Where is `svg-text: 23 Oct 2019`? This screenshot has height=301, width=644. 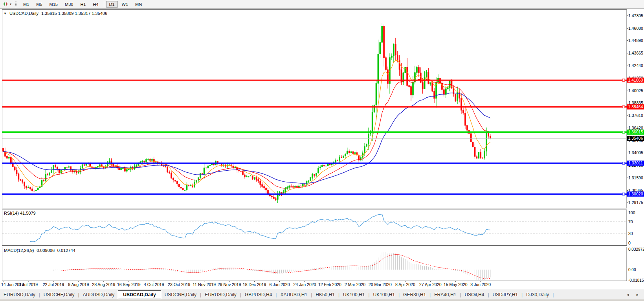
svg-text: 23 Oct 2019 is located at coordinates (179, 285).